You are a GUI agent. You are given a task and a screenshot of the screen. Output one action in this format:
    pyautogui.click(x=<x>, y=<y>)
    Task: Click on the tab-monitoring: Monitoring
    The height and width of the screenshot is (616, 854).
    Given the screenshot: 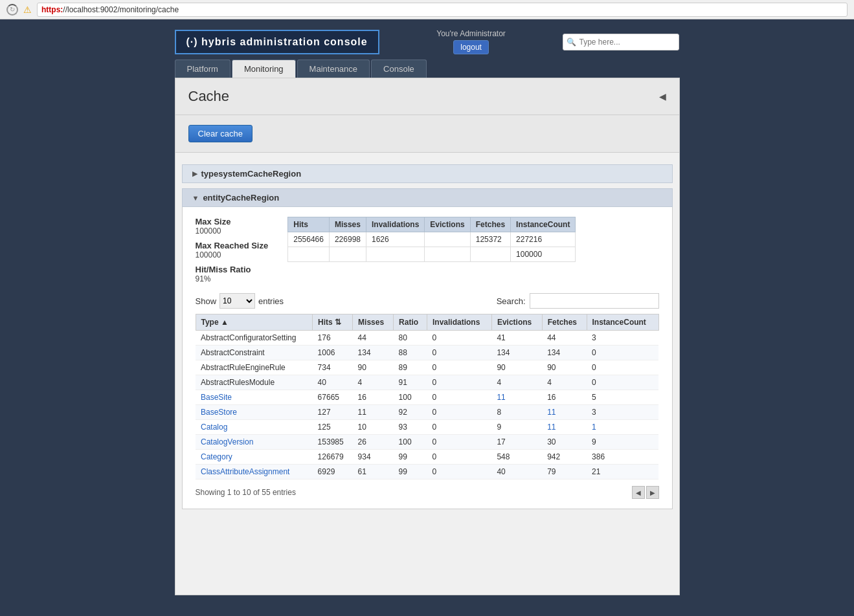 What is the action you would take?
    pyautogui.click(x=264, y=69)
    